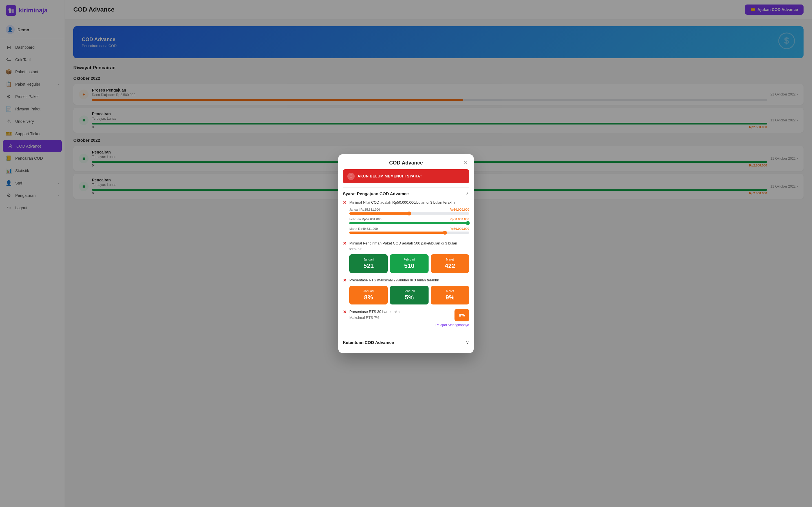 The height and width of the screenshot is (507, 812). I want to click on ketentuan-toggle: Ketentuan COD Advamce ∨, so click(406, 342).